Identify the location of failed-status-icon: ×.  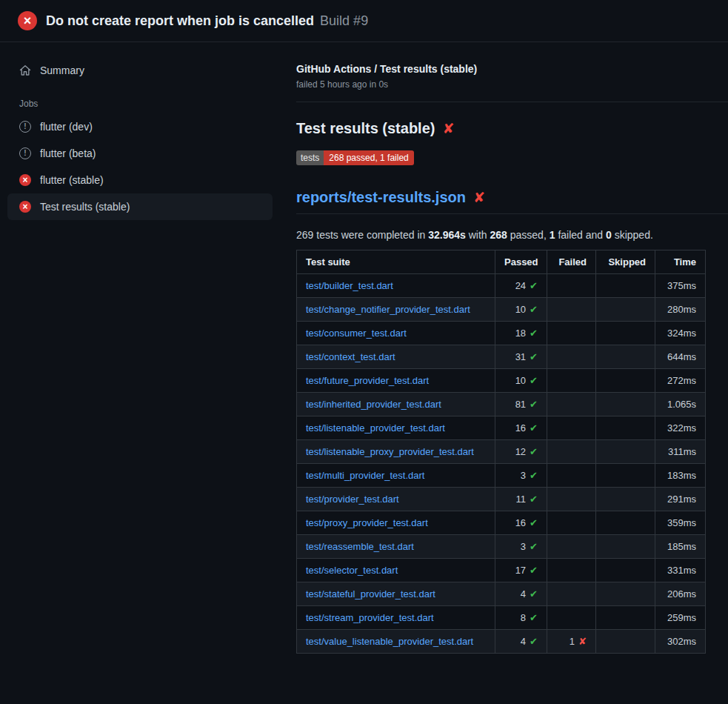
(27, 21).